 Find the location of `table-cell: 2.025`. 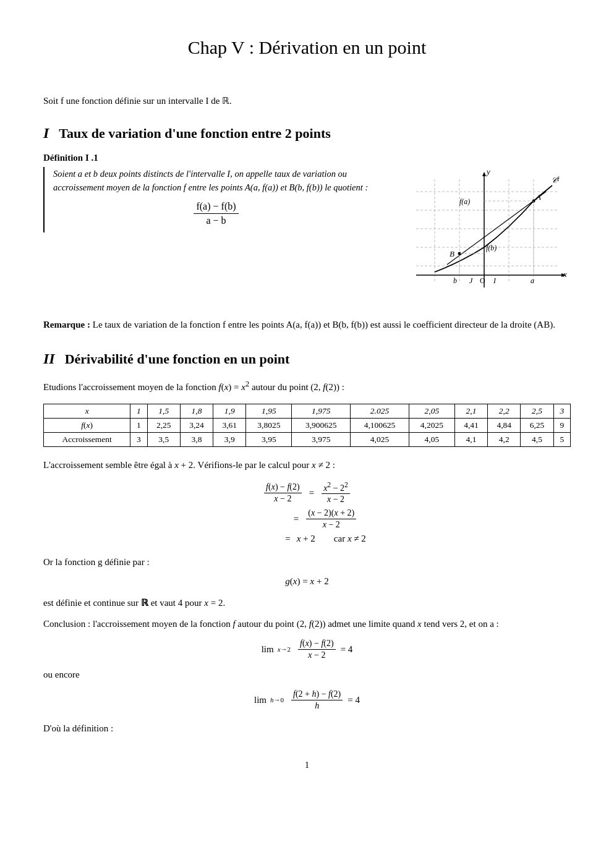

table-cell: 2.025 is located at coordinates (380, 411).